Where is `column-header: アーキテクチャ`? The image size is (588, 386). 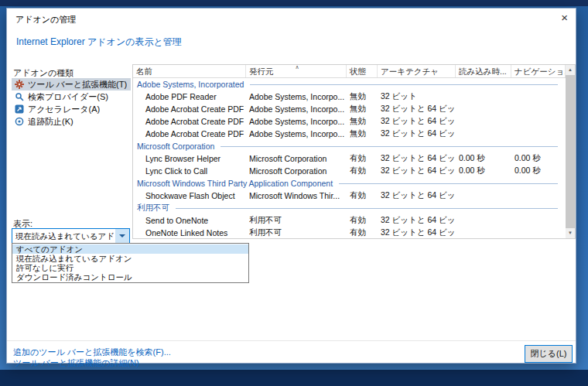
column-header: アーキテクチャ is located at coordinates (416, 71).